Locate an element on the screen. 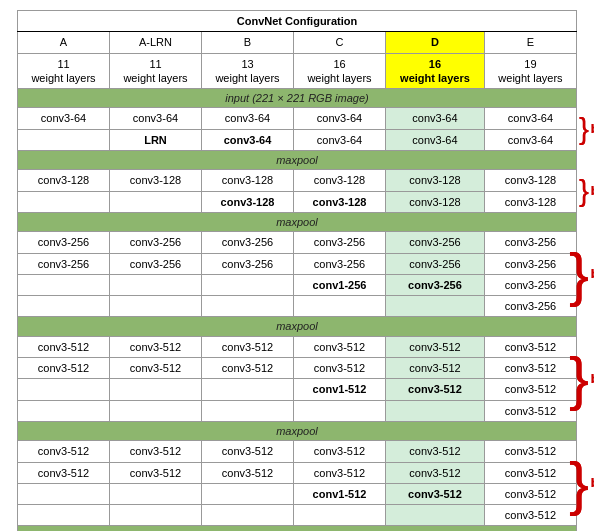 This screenshot has width=594, height=531. cell-2-3-5: conv3-256 is located at coordinates (530, 306).